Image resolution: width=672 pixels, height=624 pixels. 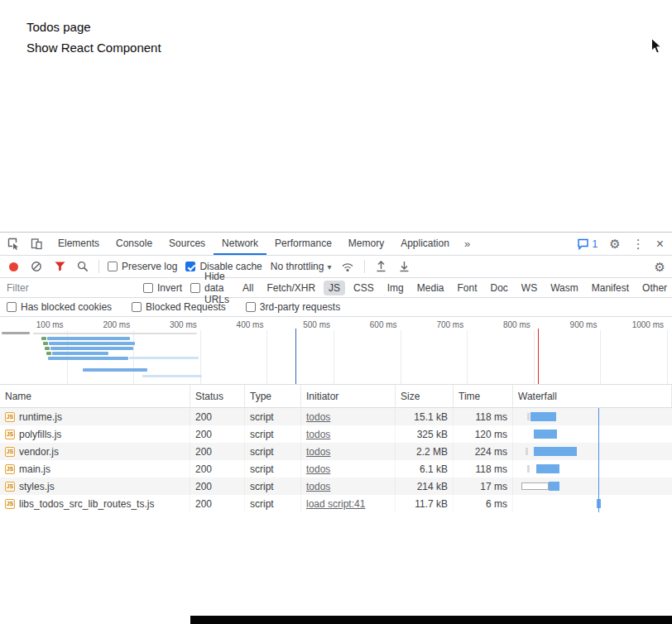 What do you see at coordinates (386, 324) in the screenshot?
I see `timeline-tick-label: 600 ms` at bounding box center [386, 324].